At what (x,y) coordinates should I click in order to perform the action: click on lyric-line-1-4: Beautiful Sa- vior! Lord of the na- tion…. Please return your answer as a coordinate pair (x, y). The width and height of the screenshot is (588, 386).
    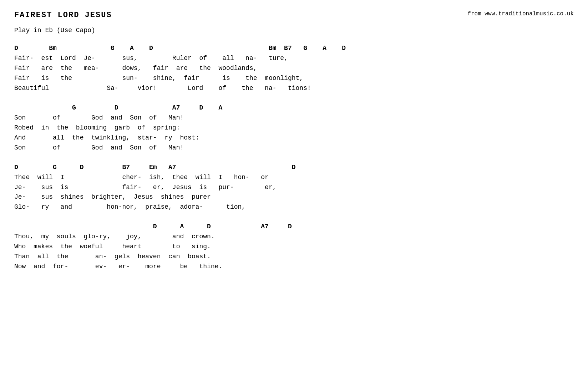
    Looking at the image, I should click on (294, 88).